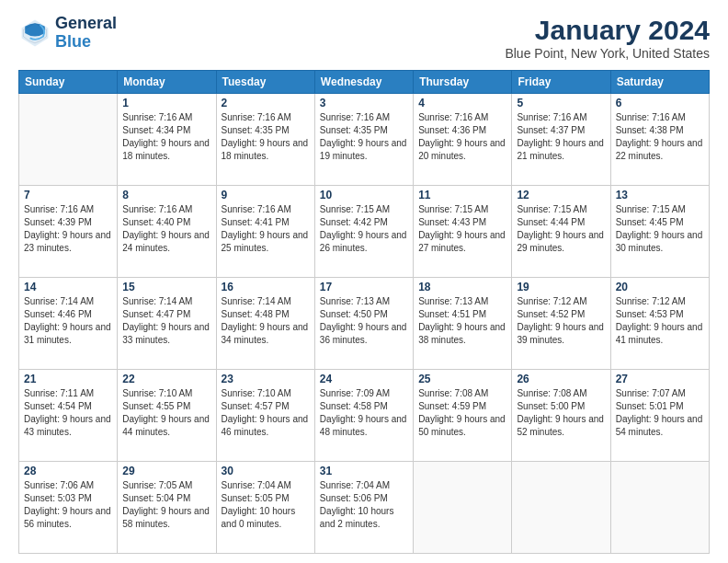 The image size is (728, 563). Describe the element at coordinates (266, 321) in the screenshot. I see `cell-info: Sunrise: 7:14 AMSunset: 4:48 PMDaylight:…` at that location.